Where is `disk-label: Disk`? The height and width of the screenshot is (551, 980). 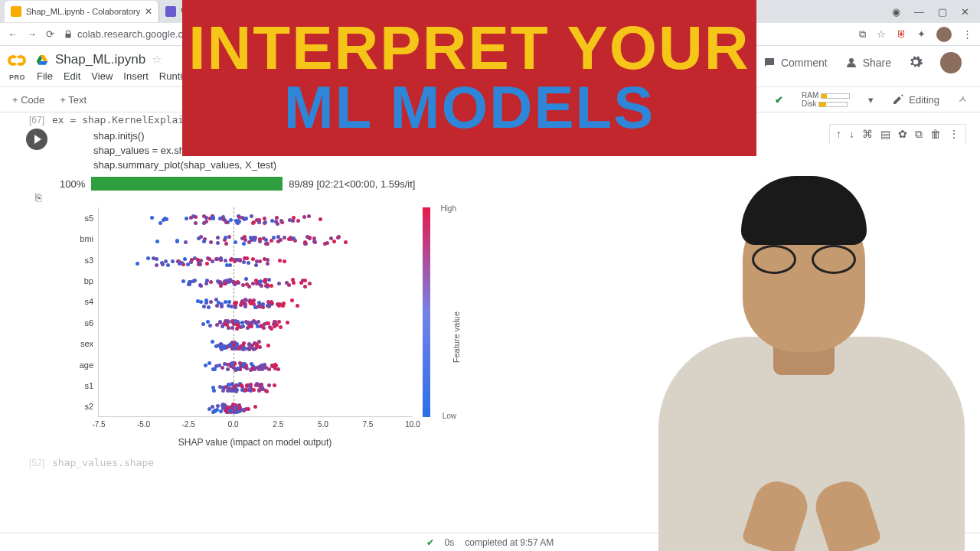 disk-label: Disk is located at coordinates (808, 104).